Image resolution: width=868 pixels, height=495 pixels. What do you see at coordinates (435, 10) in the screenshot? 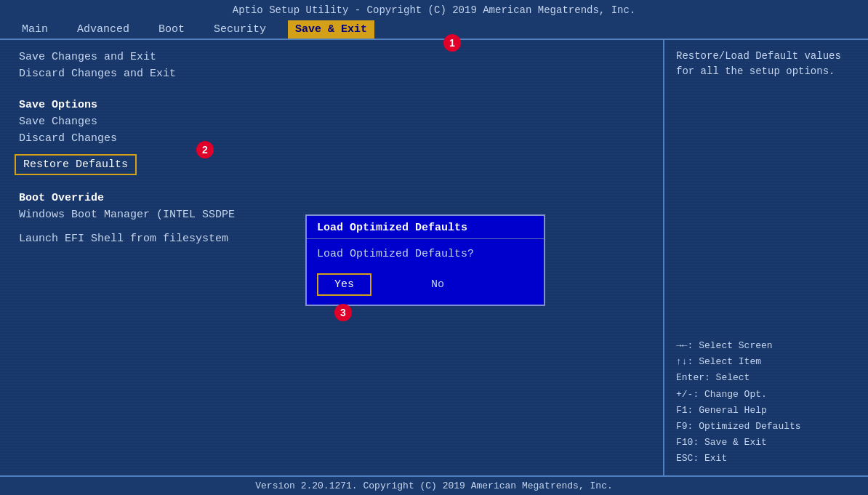
I see `title-text: Aptio Setup Utility - Copyright (C) 2019…` at bounding box center [435, 10].